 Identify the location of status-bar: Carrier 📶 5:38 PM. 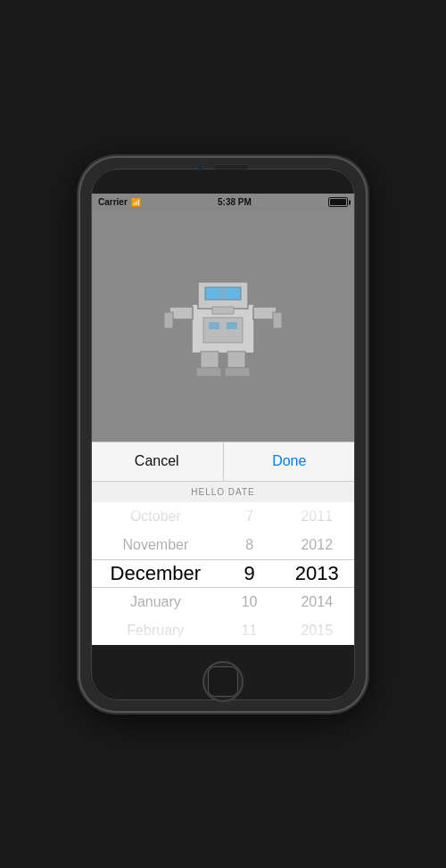
(223, 203).